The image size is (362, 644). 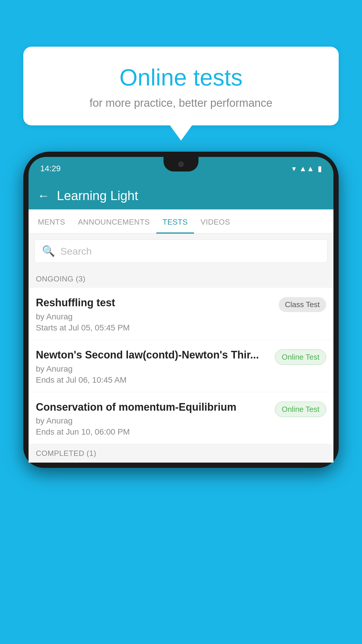 I want to click on completed-label: COMPLETED (1), so click(x=66, y=453).